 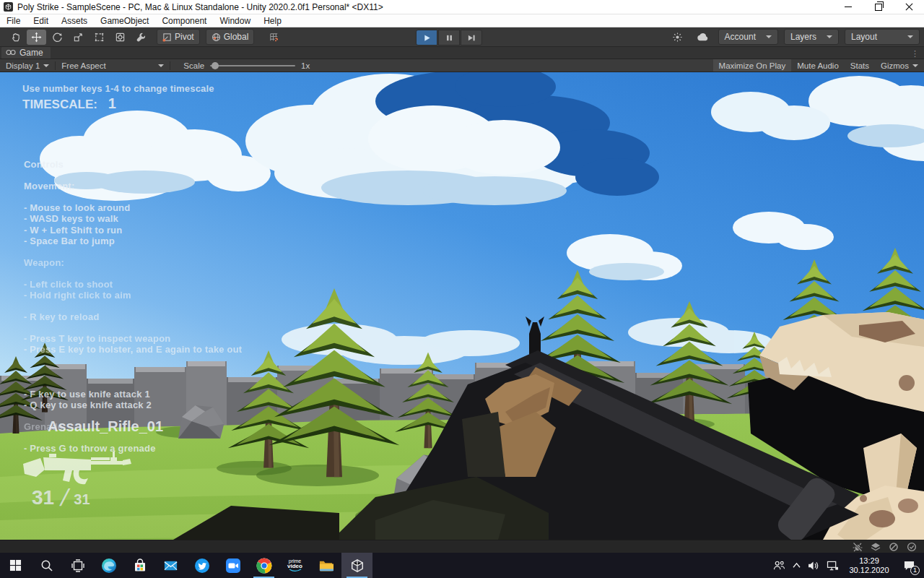 I want to click on separator, so click(x=170, y=66).